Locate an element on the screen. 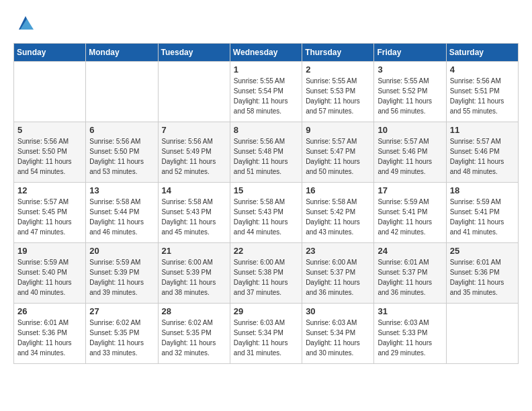  calendar-cell: 1Sunrise: 5:55 AM Sunset: 5:54 PM Daylig… is located at coordinates (266, 92).